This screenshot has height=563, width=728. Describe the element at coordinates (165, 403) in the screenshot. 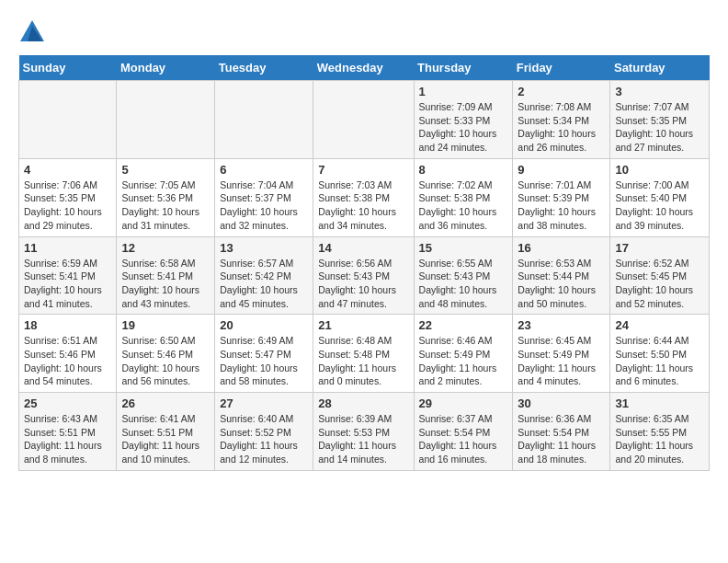

I see `day-number: 26` at that location.